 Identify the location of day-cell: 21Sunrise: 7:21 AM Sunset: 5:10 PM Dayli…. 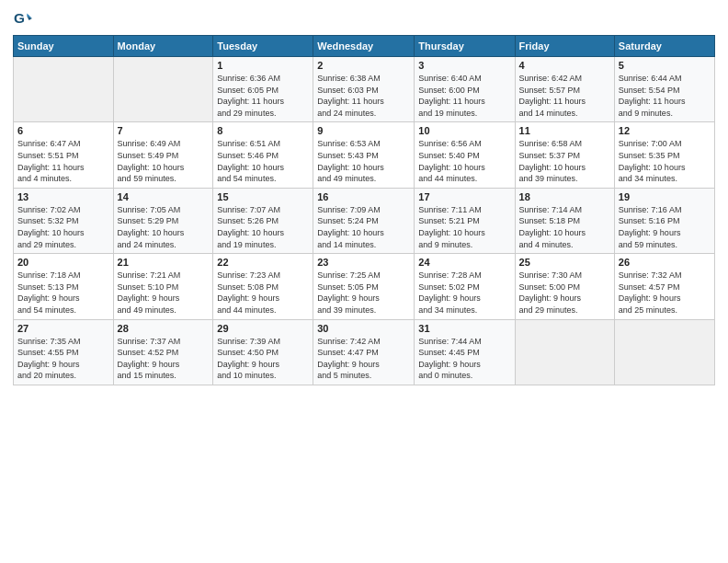
(164, 287).